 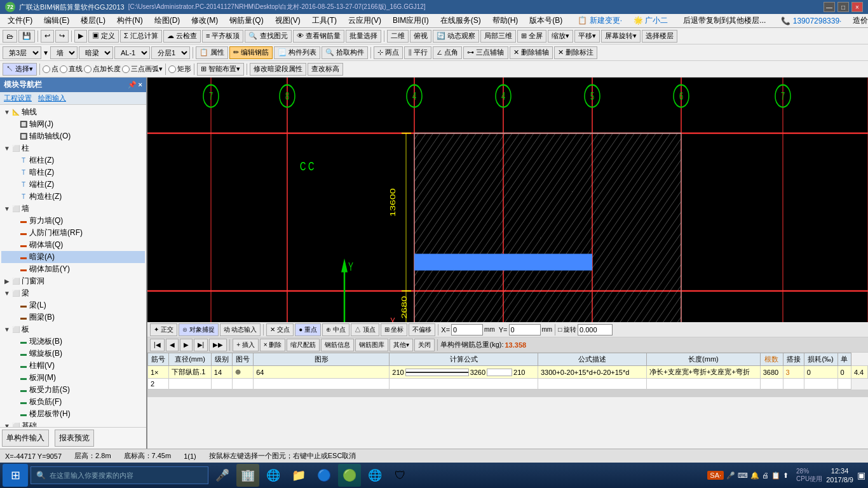 I want to click on tree-item-beam: ▼ ⬜ 梁, so click(x=73, y=294).